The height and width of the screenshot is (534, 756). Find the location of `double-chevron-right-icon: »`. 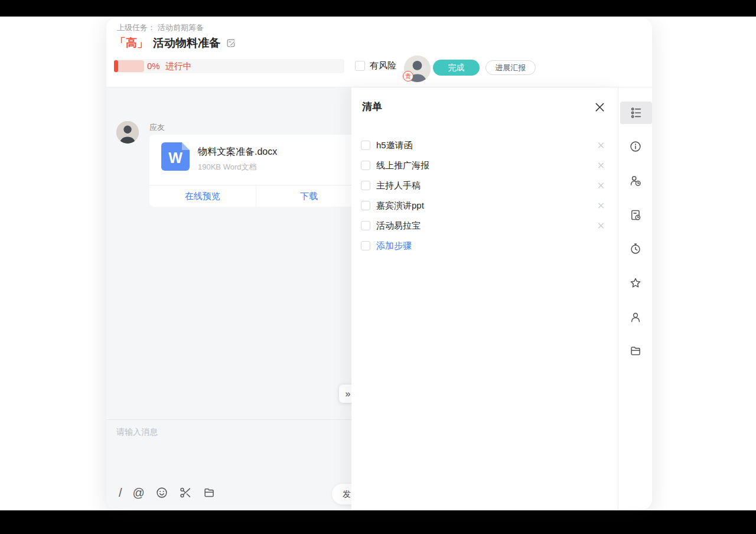

double-chevron-right-icon: » is located at coordinates (348, 394).